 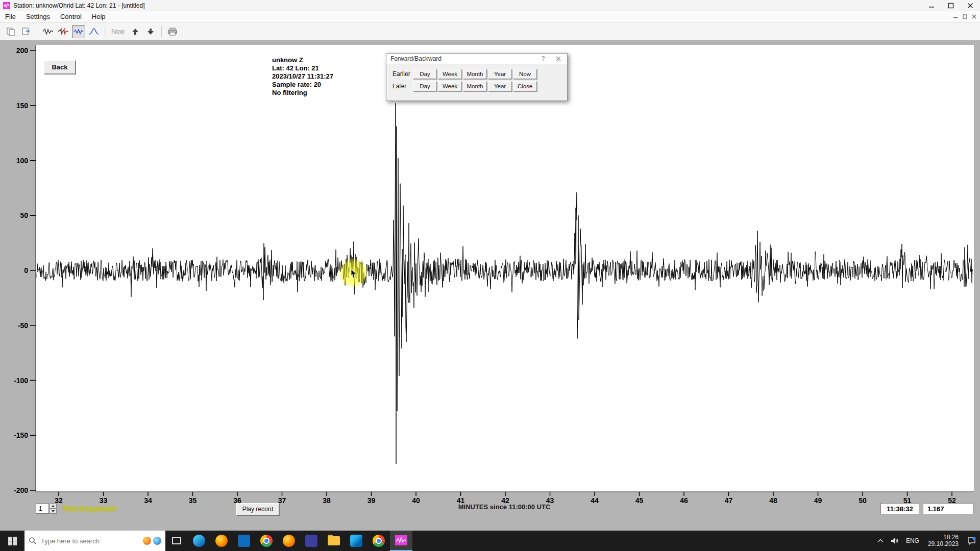 I want to click on time-expansion-label: Time Expansion, so click(x=90, y=509).